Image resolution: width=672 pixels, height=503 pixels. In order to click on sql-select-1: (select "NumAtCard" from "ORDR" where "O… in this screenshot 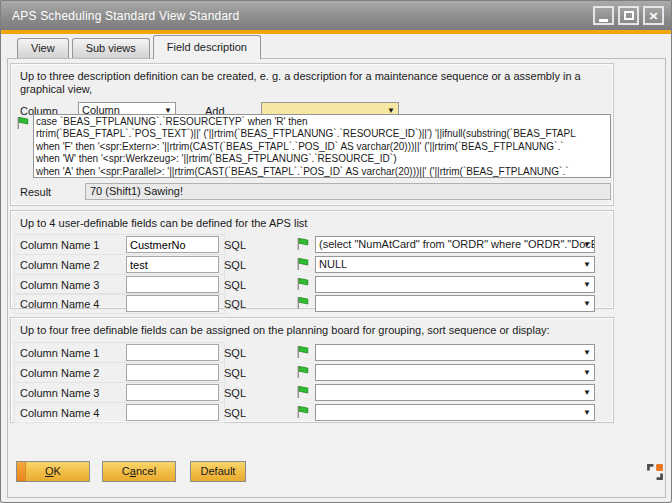, I will do `click(455, 244)`.